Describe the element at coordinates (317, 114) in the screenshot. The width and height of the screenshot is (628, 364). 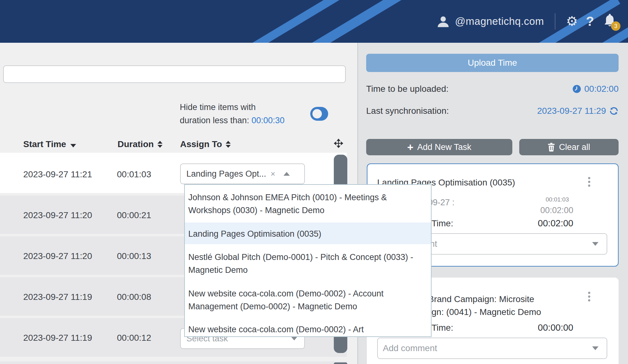
I see `toggle-knob` at that location.